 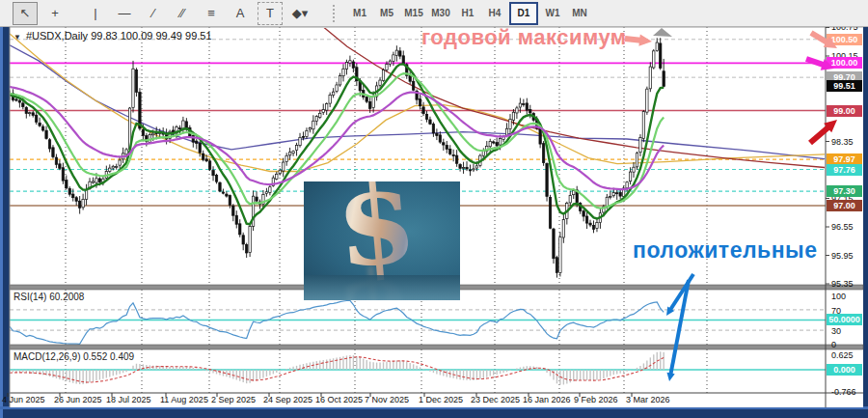 I want to click on timeframe-h1-button: H1, so click(x=468, y=14).